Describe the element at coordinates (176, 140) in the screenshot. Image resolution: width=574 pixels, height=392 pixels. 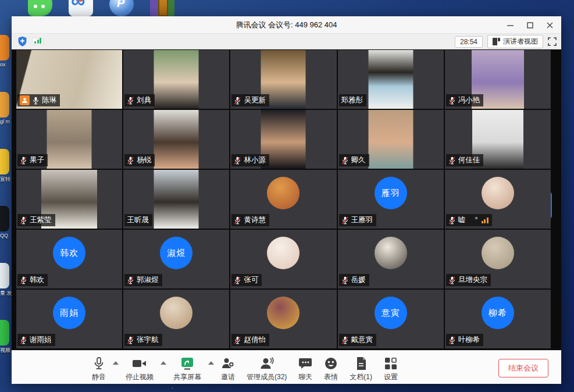
I see `participant-tile: 杨锐` at that location.